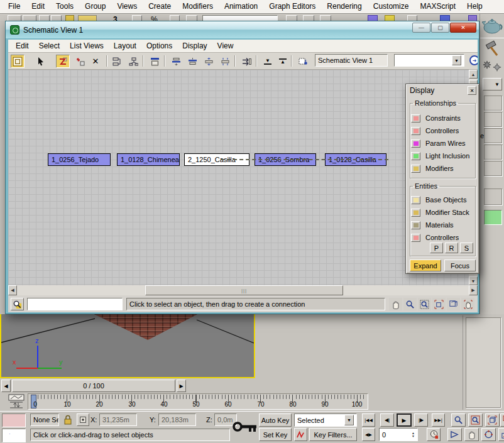 The height and width of the screenshot is (443, 504). I want to click on menu-tools: Tools, so click(65, 6).